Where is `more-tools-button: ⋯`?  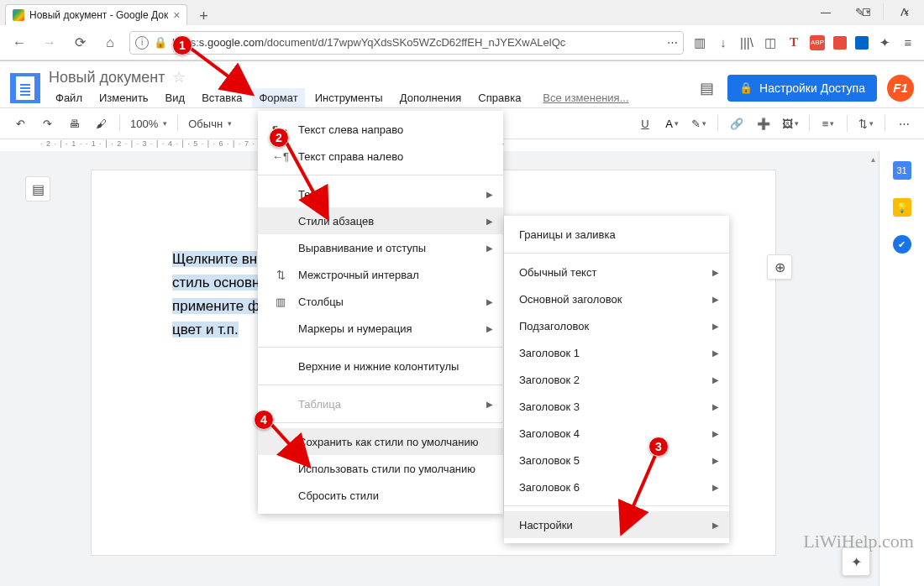 more-tools-button: ⋯ is located at coordinates (904, 123).